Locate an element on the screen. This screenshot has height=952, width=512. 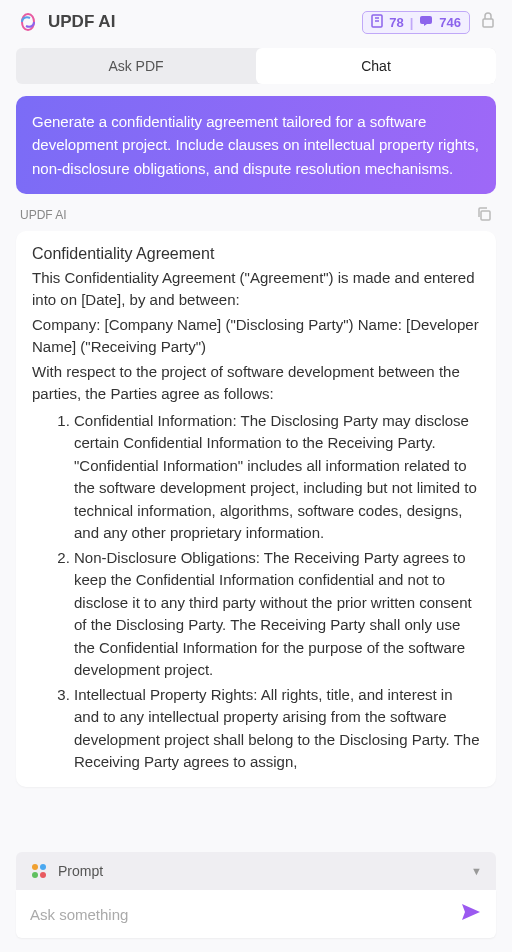
header-left: UPDF AI is located at coordinates (66, 22).